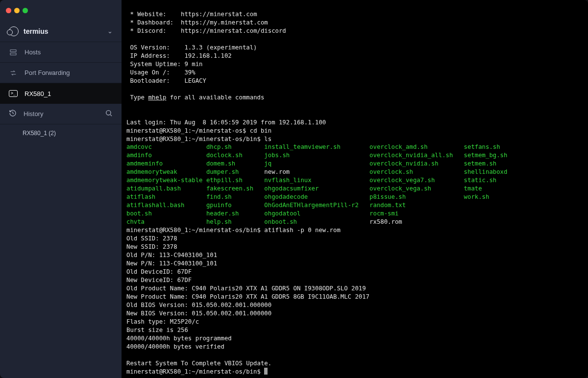  Describe the element at coordinates (61, 52) in the screenshot. I see `nav-hosts: Hosts` at that location.